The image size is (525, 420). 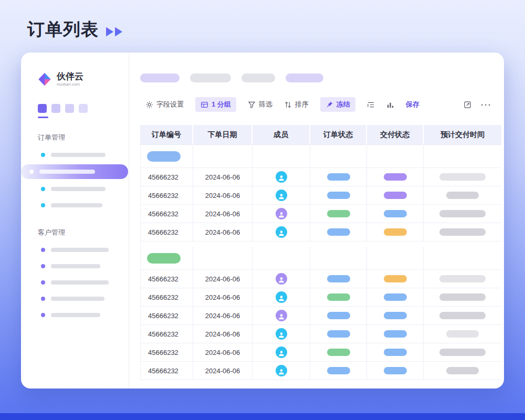 I want to click on group-chip-button: 1 分组, so click(x=216, y=104).